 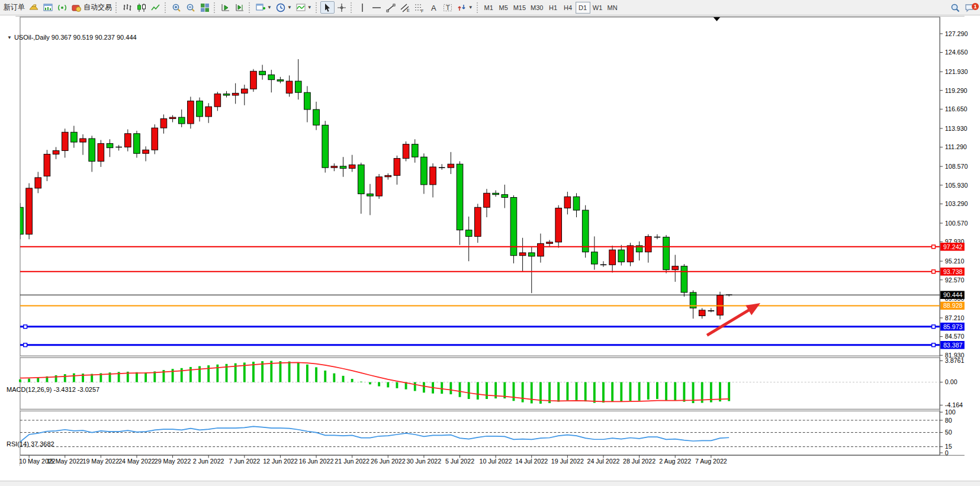 What do you see at coordinates (583, 8) in the screenshot?
I see `timeframe-d1: D1` at bounding box center [583, 8].